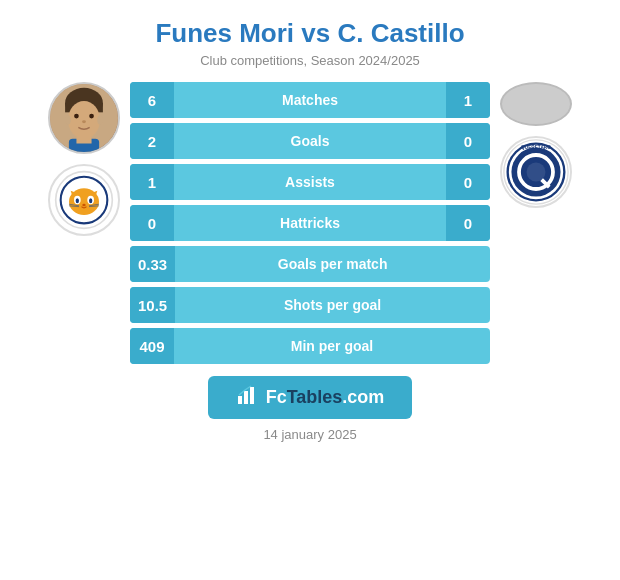 This screenshot has height=580, width=620. I want to click on stat-left-hattricks: 0, so click(152, 223).